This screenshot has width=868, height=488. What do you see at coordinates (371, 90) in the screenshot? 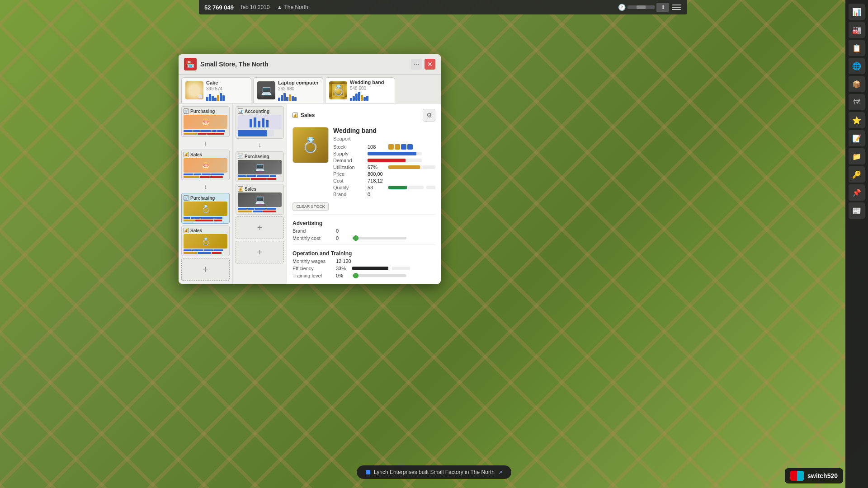
I see `tab-wedding-info: Wedding band 548 000` at bounding box center [371, 90].